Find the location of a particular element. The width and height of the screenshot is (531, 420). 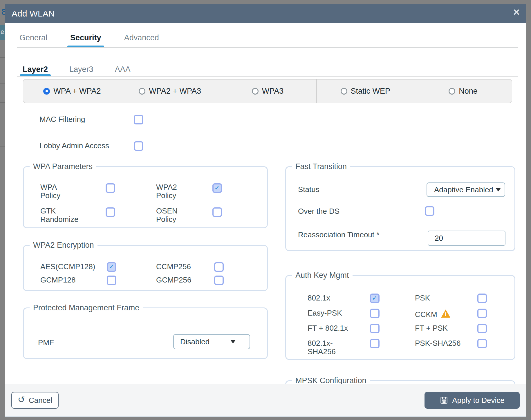

ccmp256-checkbox is located at coordinates (219, 267).